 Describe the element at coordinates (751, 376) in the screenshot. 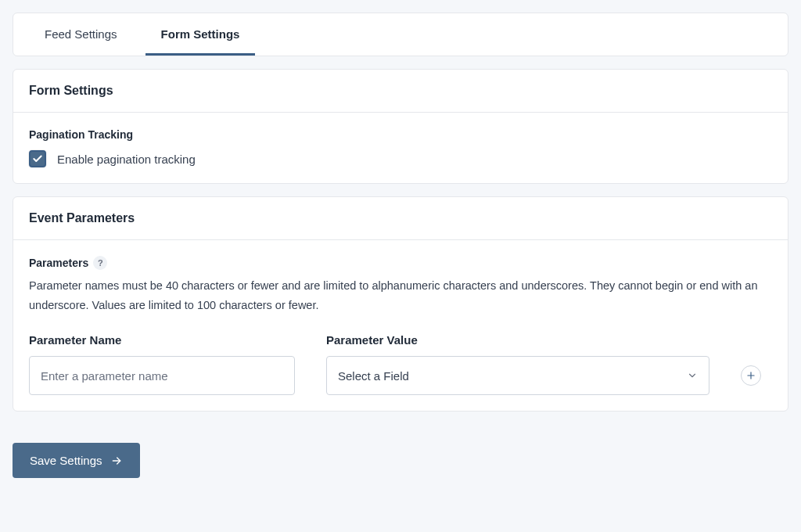

I see `plus-icon` at that location.